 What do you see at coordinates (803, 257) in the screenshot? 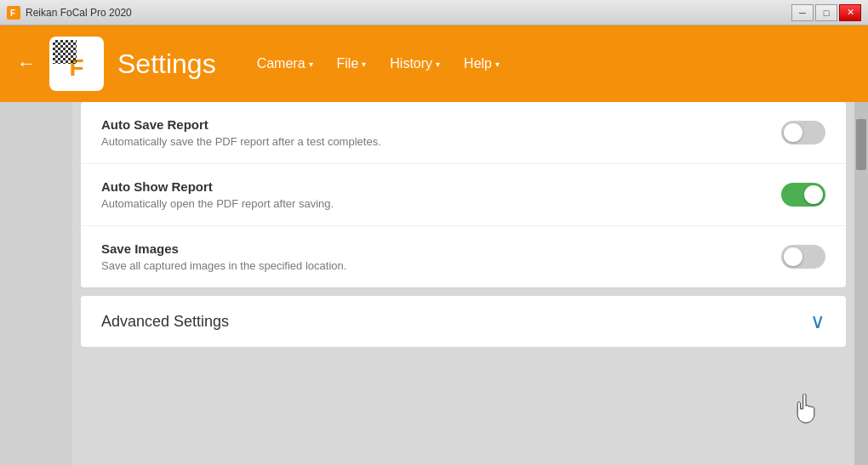
I see `save-images-toggle` at bounding box center [803, 257].